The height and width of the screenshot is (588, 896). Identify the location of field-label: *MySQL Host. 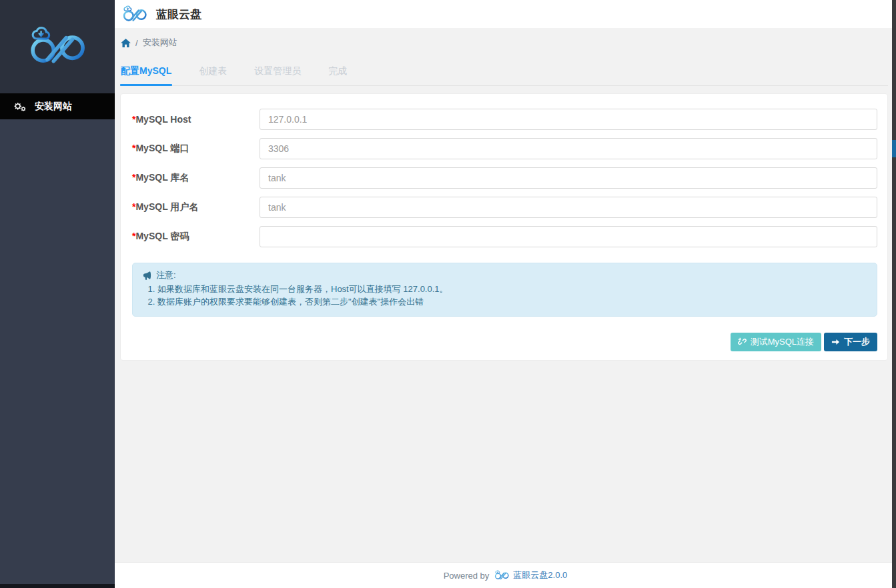
(196, 119).